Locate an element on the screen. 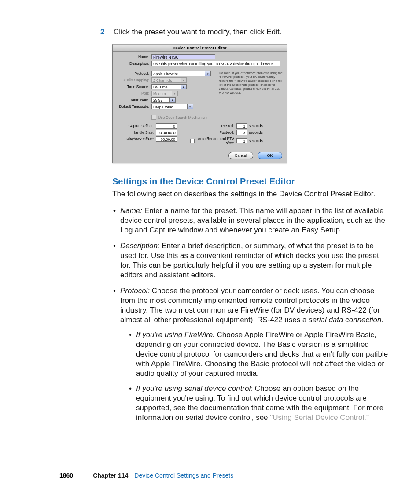 This screenshot has width=420, height=504. deck-search-checkbox is located at coordinates (154, 117).